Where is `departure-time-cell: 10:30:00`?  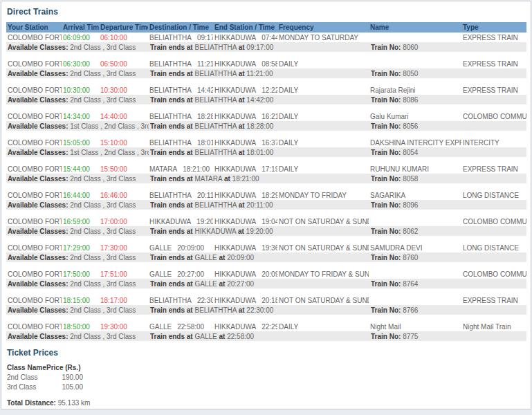
departure-time-cell: 10:30:00 is located at coordinates (123, 90).